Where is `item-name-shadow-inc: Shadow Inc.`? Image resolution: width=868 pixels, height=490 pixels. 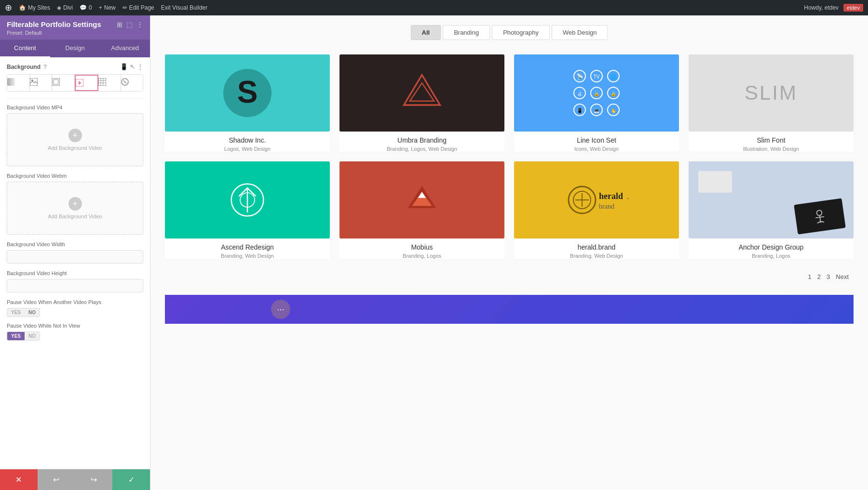 item-name-shadow-inc: Shadow Inc. is located at coordinates (247, 140).